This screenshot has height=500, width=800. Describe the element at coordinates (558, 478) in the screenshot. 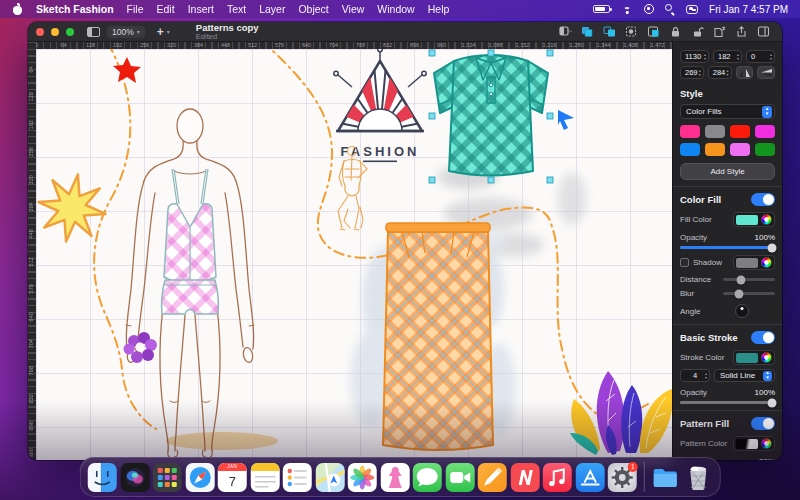

I see `dock-music-icon` at that location.